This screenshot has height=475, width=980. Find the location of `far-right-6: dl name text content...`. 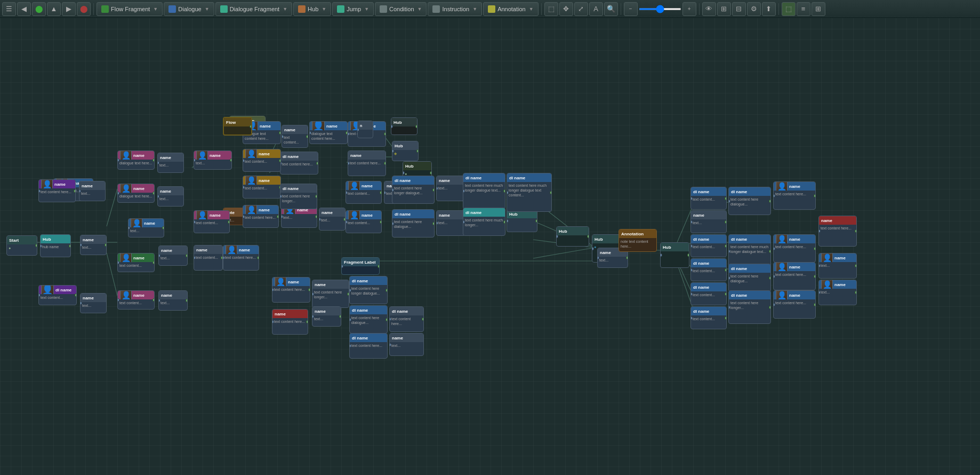

far-right-6: dl name text content... is located at coordinates (709, 318).